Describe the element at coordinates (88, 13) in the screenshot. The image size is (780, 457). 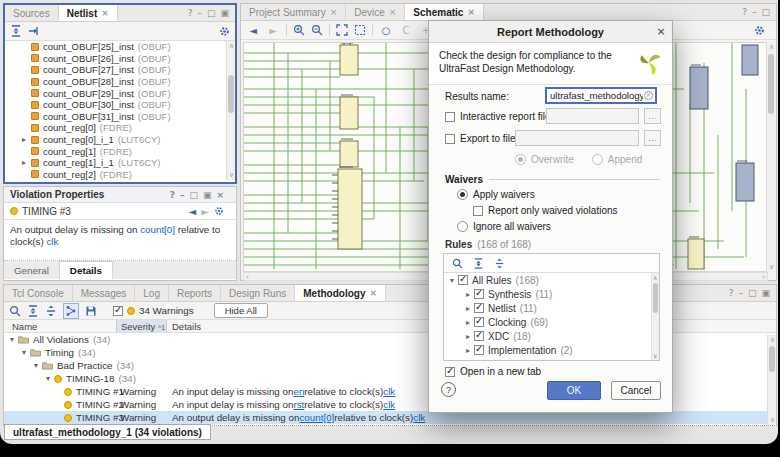
I see `tab-netlist: Netlist ×` at that location.